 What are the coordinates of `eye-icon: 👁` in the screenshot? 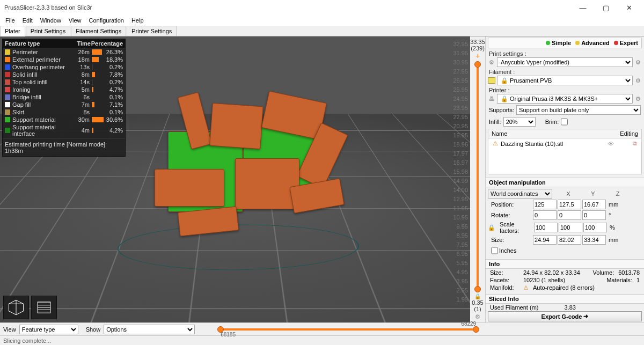 It's located at (611, 144).